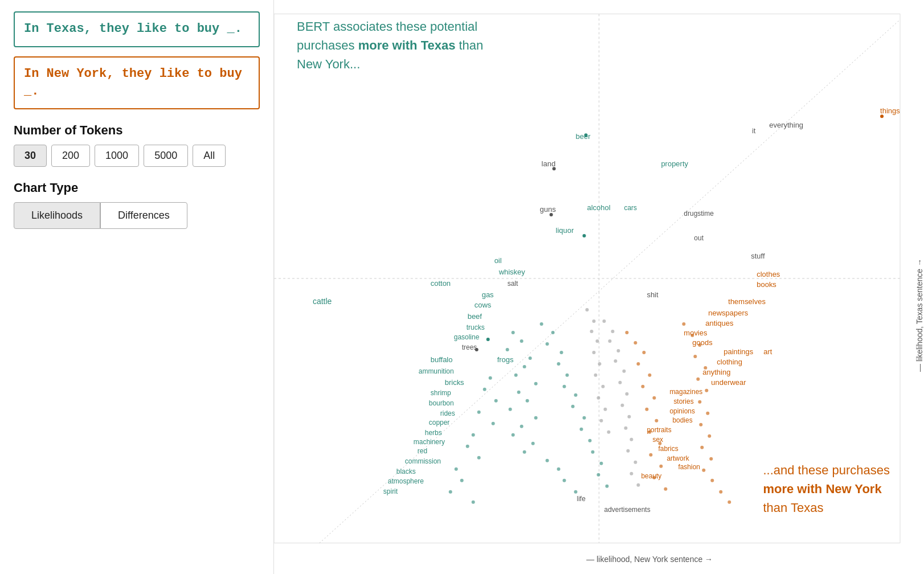 Image resolution: width=924 pixels, height=574 pixels. I want to click on svg-text: art, so click(768, 352).